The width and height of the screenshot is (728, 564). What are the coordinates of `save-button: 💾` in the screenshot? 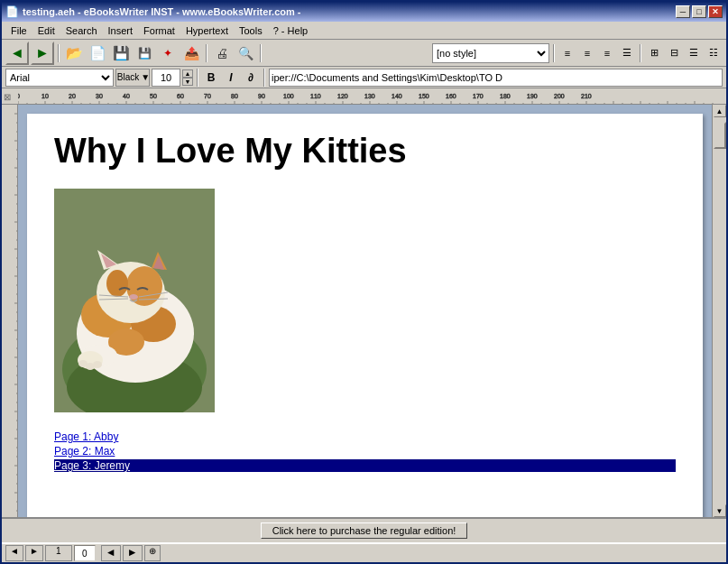 It's located at (121, 53).